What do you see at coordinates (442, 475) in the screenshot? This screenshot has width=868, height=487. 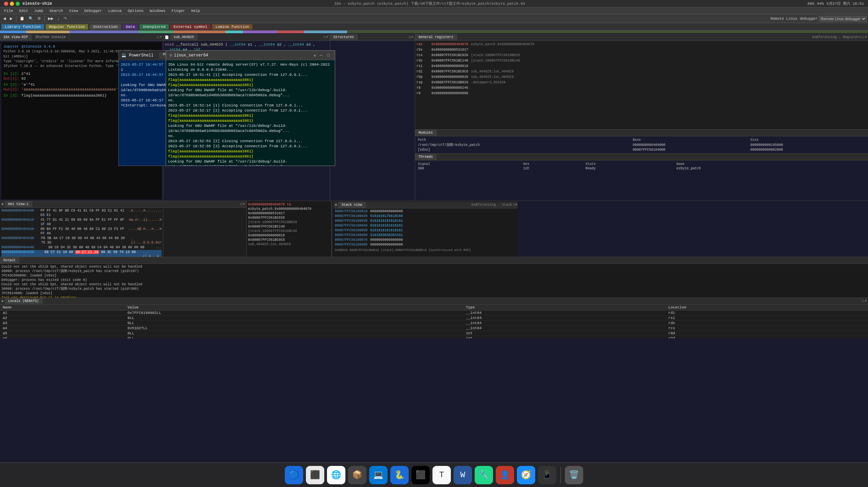 I see `dock-textedit: T` at bounding box center [442, 475].